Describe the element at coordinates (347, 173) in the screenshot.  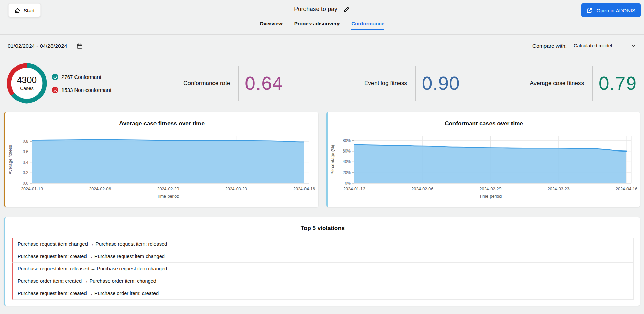
I see `svg-text: 20%` at that location.